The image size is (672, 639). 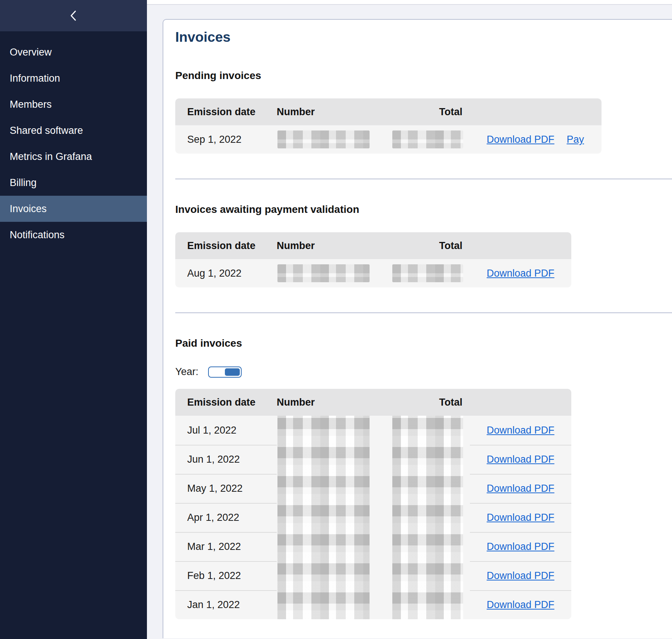 I want to click on invoice-row: Aug 1, 2022 Download PDF, so click(x=373, y=273).